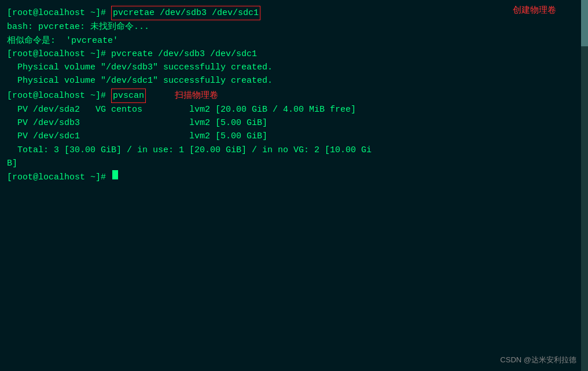  Describe the element at coordinates (294, 177) in the screenshot. I see `terminal-line-13: [root@localhost ~]#` at that location.